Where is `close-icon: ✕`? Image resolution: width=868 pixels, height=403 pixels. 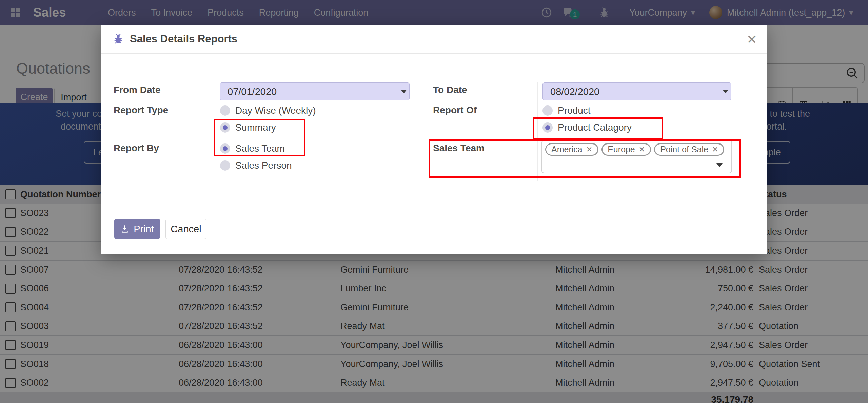 close-icon: ✕ is located at coordinates (752, 39).